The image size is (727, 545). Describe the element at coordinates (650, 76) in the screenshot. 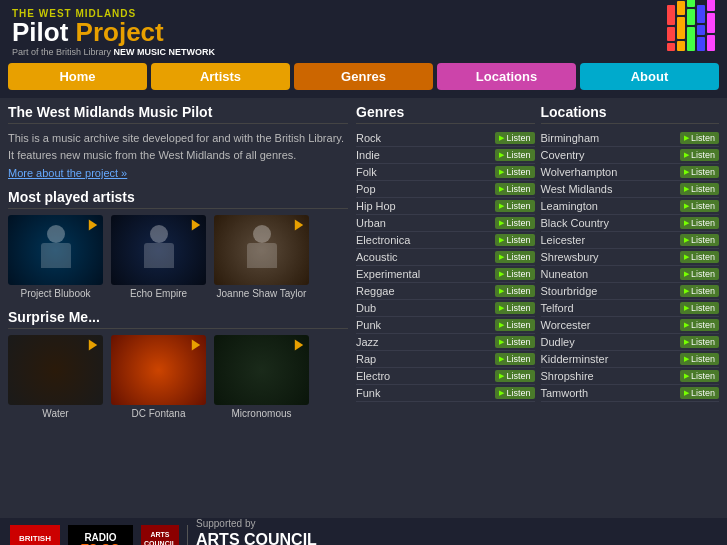

I see `nav-item-about: About` at that location.